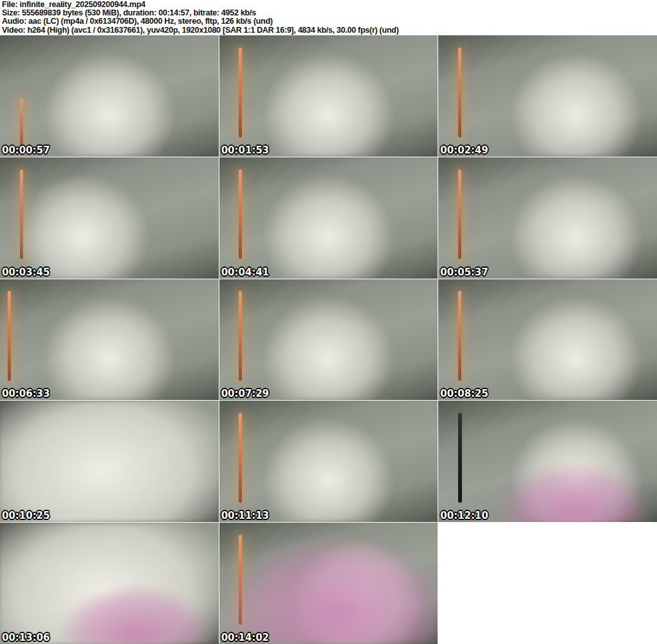  Describe the element at coordinates (245, 394) in the screenshot. I see `timestamp-overlay: 00:07:29` at that location.